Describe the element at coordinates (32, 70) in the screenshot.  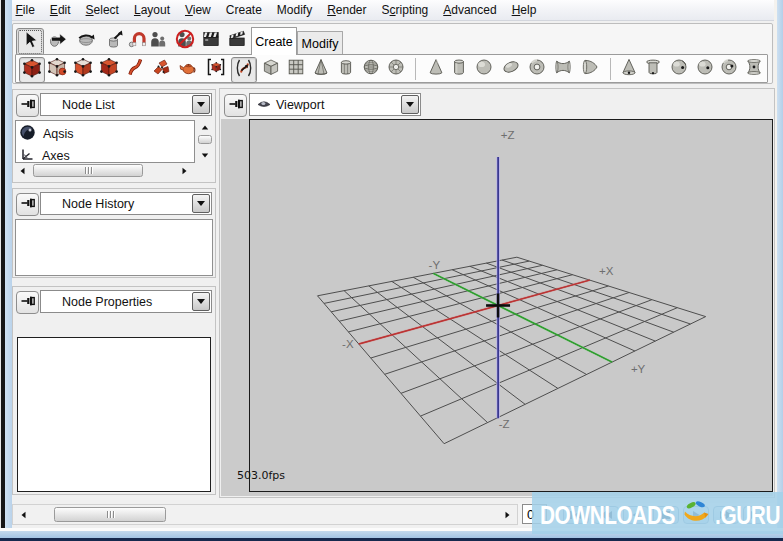
I see `select-nodes-icon` at that location.